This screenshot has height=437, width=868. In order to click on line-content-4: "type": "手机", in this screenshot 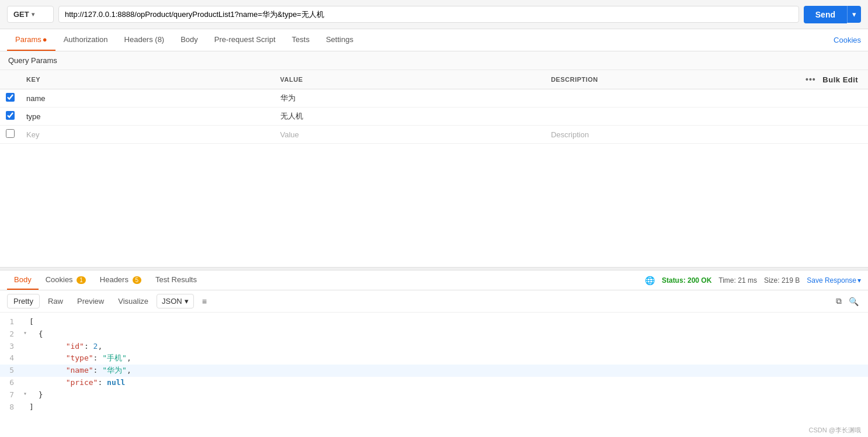, I will do `click(449, 359)`.